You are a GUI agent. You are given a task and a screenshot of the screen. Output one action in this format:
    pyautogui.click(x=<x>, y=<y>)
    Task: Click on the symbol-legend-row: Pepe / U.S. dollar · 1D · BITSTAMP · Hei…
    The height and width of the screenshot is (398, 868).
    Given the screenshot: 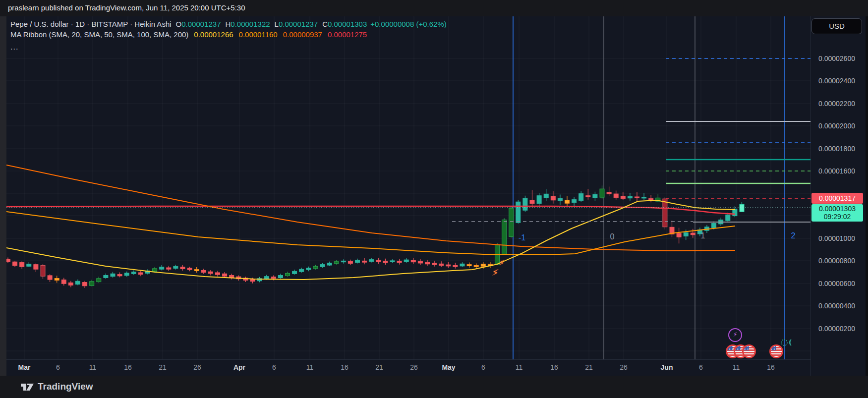 What is the action you would take?
    pyautogui.click(x=229, y=24)
    